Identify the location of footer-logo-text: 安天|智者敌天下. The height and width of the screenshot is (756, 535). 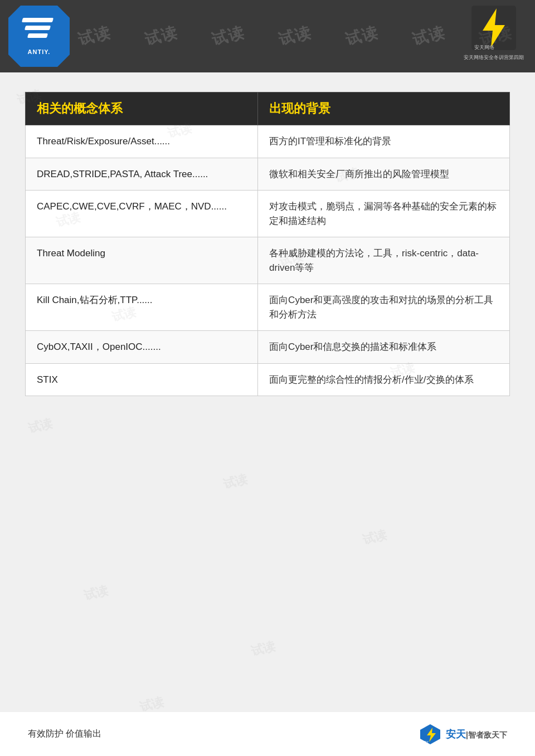
(476, 734).